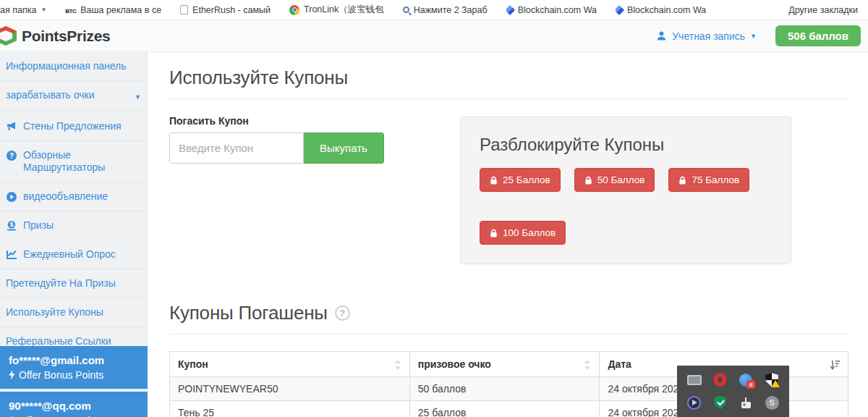 This screenshot has width=868, height=417. I want to click on column-header-points: призовое очко, so click(505, 365).